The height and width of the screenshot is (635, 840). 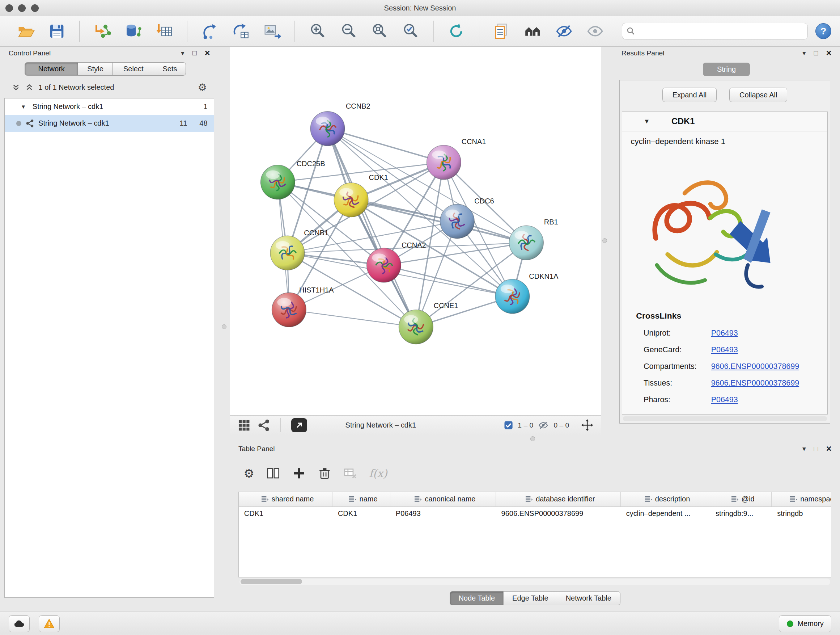 I want to click on search-input, so click(x=721, y=31).